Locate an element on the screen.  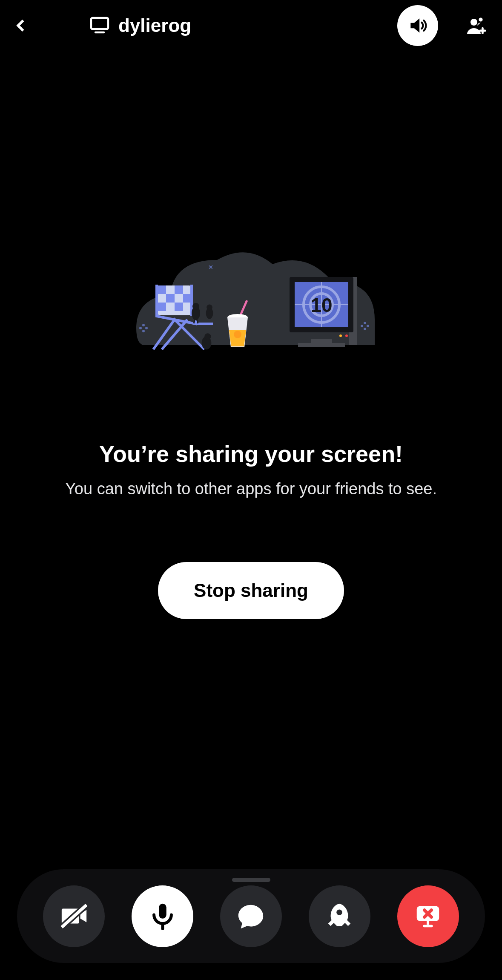
camera-toggle-button is located at coordinates (74, 916).